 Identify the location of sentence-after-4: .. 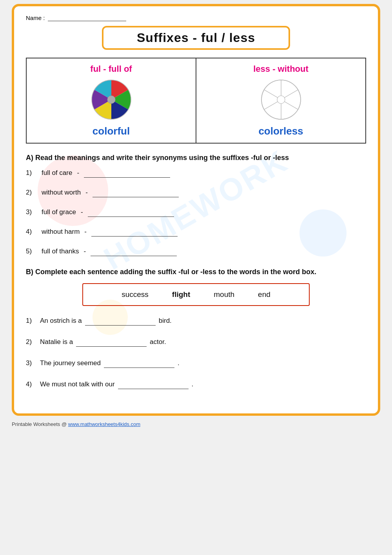
(193, 385).